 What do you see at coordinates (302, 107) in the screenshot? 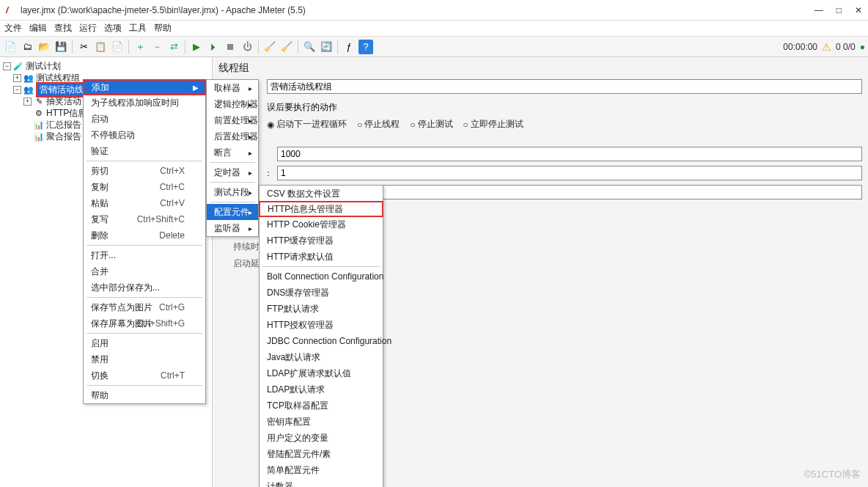
I see `error-action-label: 误后要执行的动作` at bounding box center [302, 107].